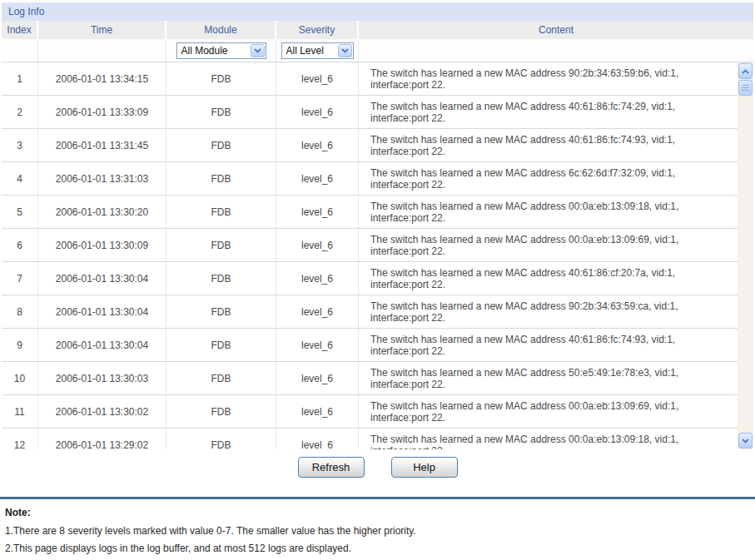 The width and height of the screenshot is (755, 560). I want to click on module-filter-select: All Module, so click(221, 51).